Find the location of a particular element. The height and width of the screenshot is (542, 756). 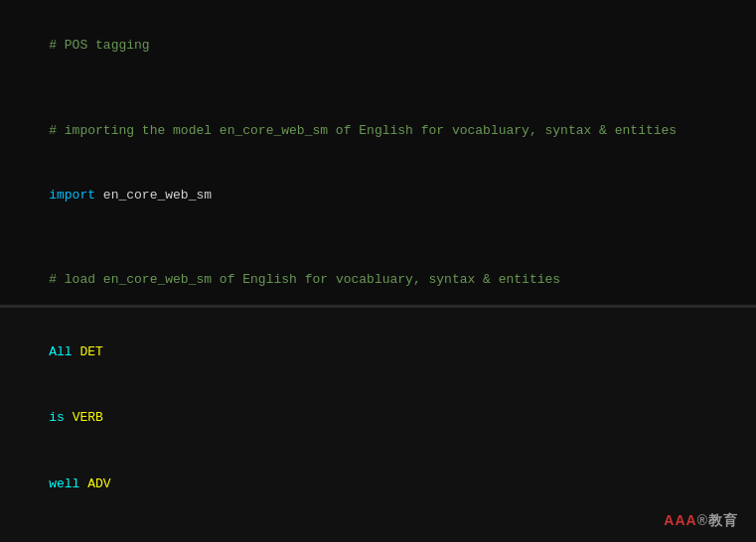

pos-verb-1: VERB is located at coordinates (83, 417).